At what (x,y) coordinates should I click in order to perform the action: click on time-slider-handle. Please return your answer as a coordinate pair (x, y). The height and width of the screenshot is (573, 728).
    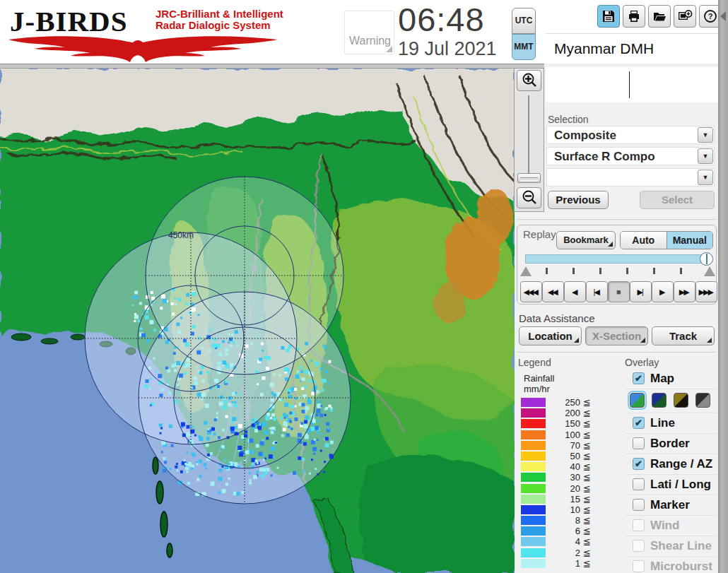
    Looking at the image, I should click on (707, 259).